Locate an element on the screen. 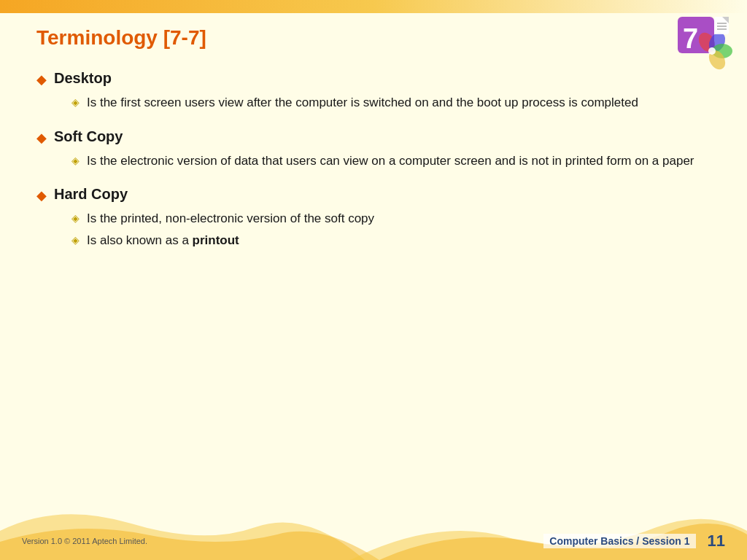 The image size is (747, 560). sub-bullets-hardcopy: ◈ Is the printed, non-electronic version… is located at coordinates (387, 229).